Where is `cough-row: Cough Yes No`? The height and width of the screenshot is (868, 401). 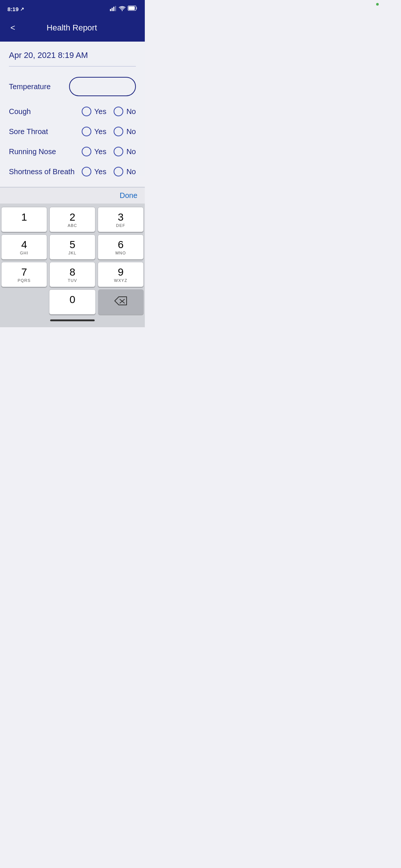 cough-row: Cough Yes No is located at coordinates (72, 111).